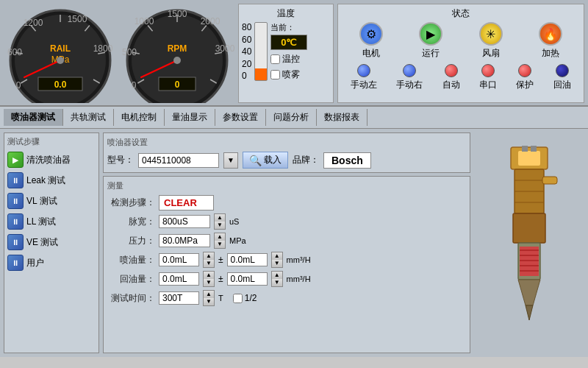  Describe the element at coordinates (289, 43) in the screenshot. I see `temp-value-display: 0℃` at that location.